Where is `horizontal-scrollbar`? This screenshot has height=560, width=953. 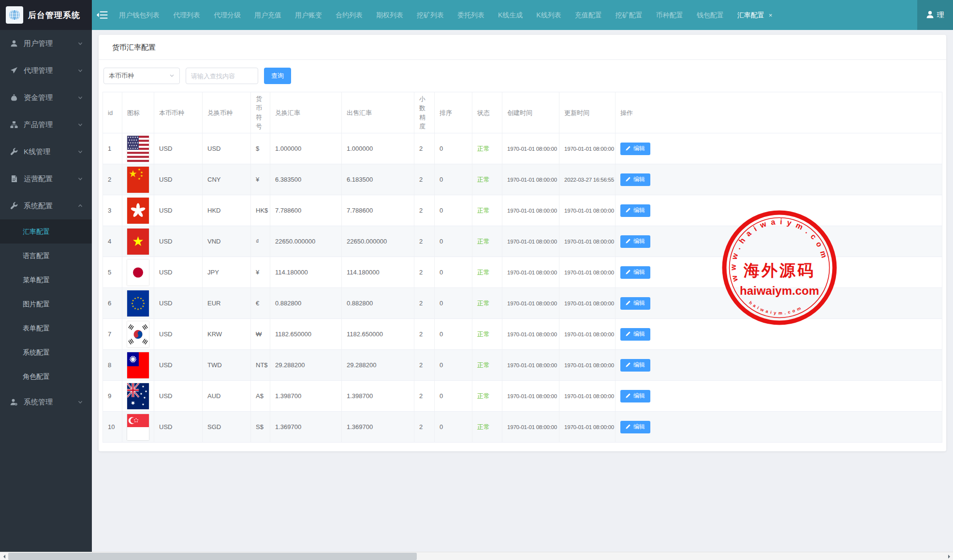 horizontal-scrollbar is located at coordinates (477, 556).